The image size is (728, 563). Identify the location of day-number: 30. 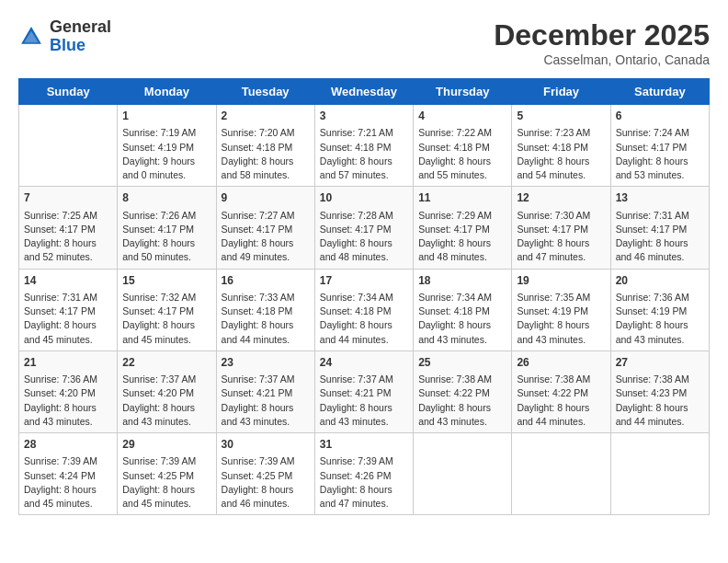
(266, 445).